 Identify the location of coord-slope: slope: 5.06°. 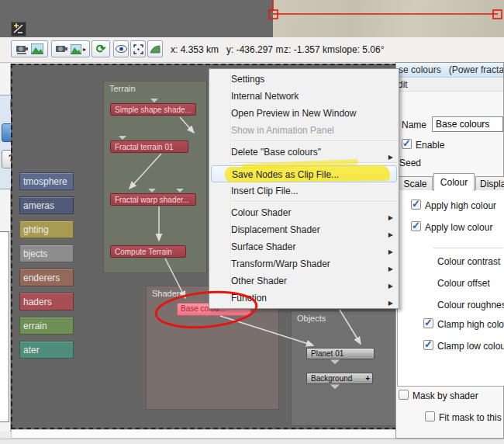
(360, 50).